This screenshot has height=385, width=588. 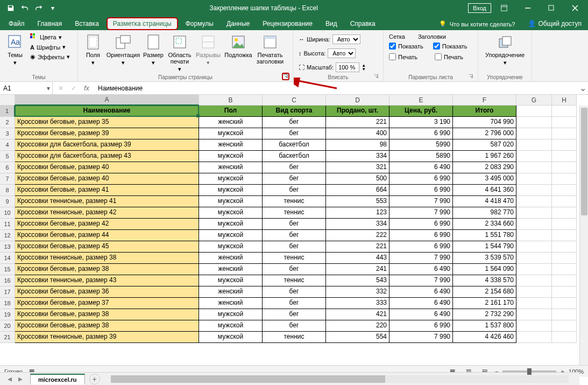 What do you see at coordinates (449, 57) in the screenshot?
I see `headers-print-check: Печать` at bounding box center [449, 57].